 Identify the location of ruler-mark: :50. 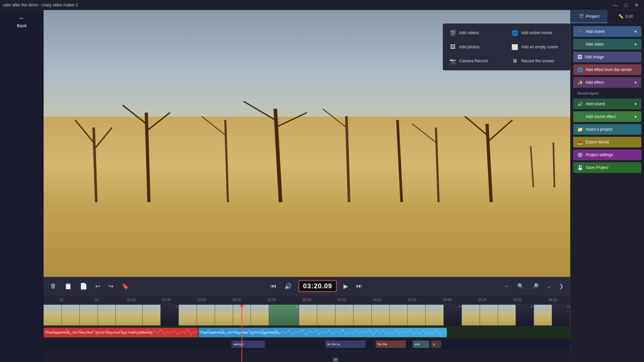
(97, 300).